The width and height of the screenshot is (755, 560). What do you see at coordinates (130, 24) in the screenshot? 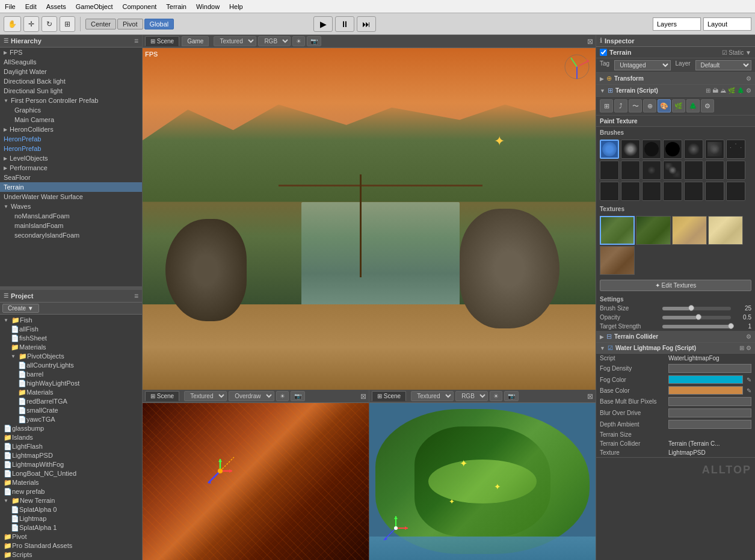
I see `pivot-btn: Pivot` at bounding box center [130, 24].